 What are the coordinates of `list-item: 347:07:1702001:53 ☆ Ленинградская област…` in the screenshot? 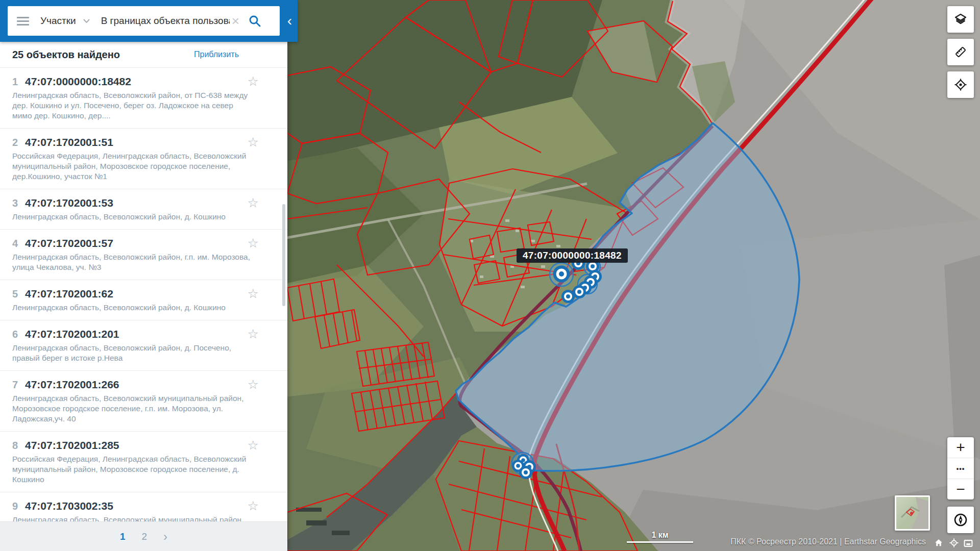 It's located at (144, 209).